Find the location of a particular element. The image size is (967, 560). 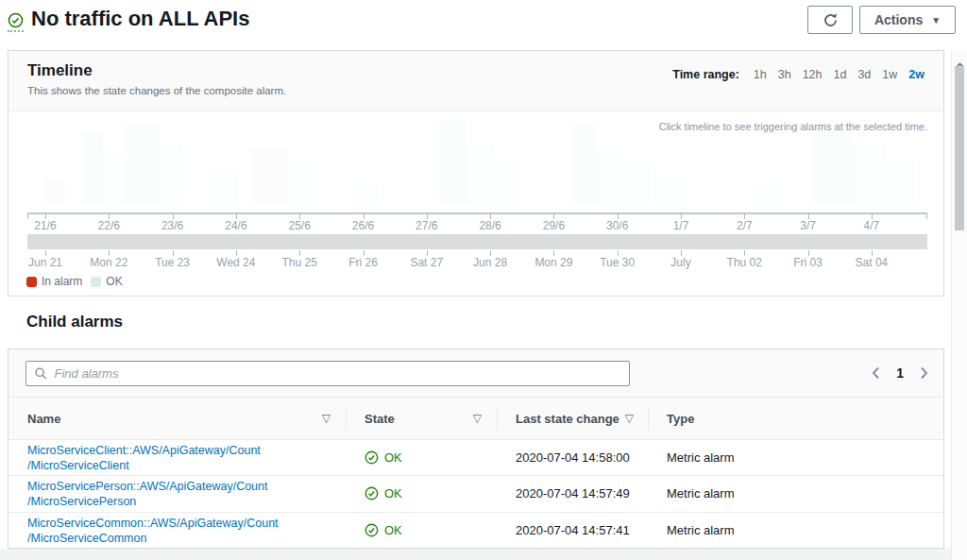

axis-bottom-label: Jun 28 is located at coordinates (490, 263).